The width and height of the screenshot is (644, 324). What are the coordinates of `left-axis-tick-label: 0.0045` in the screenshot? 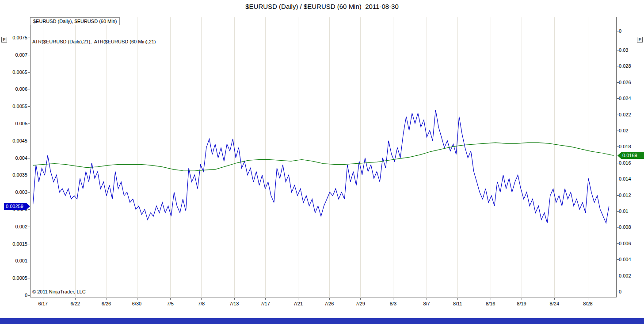 It's located at (14, 141).